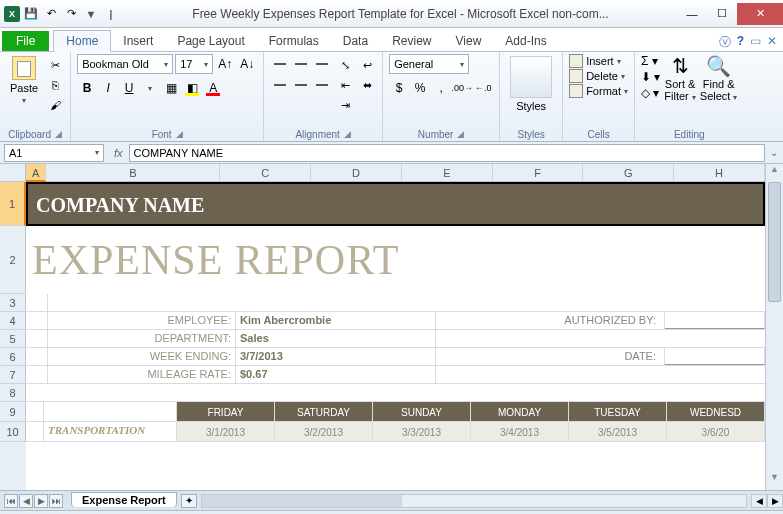 The width and height of the screenshot is (783, 514). Describe the element at coordinates (680, 78) in the screenshot. I see `sort-filter-button: ⇅ Sort & Filter ▾` at that location.